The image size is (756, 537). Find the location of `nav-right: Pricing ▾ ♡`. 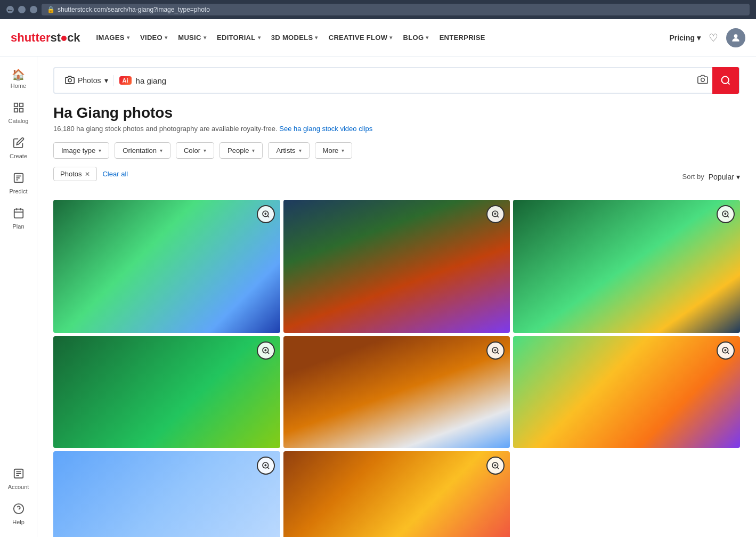

nav-right: Pricing ▾ ♡ is located at coordinates (708, 38).